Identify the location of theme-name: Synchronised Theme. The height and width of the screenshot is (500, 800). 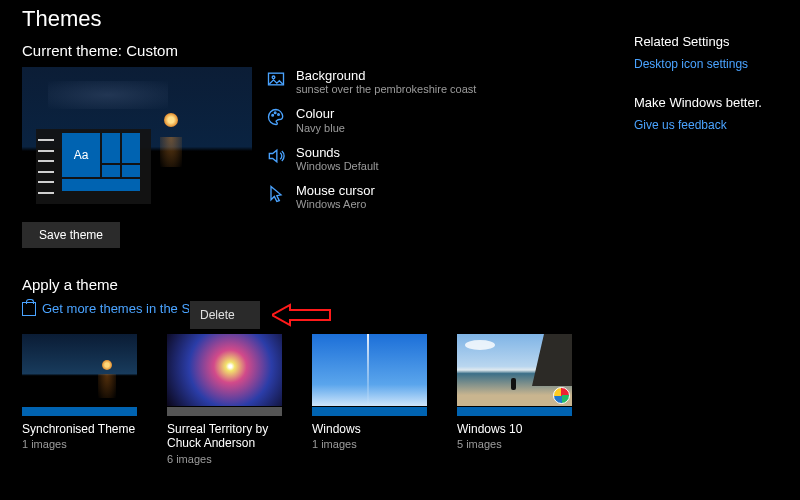
(80, 429).